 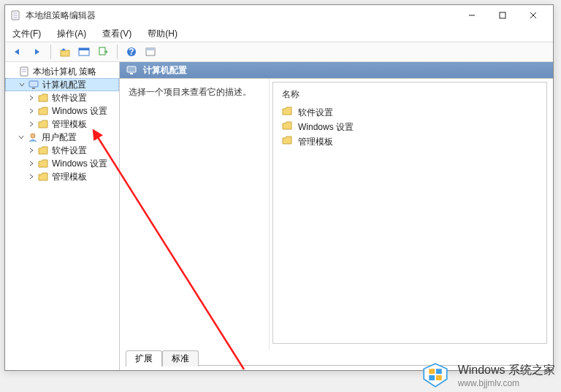 What do you see at coordinates (103, 52) in the screenshot?
I see `export-list-button` at bounding box center [103, 52].